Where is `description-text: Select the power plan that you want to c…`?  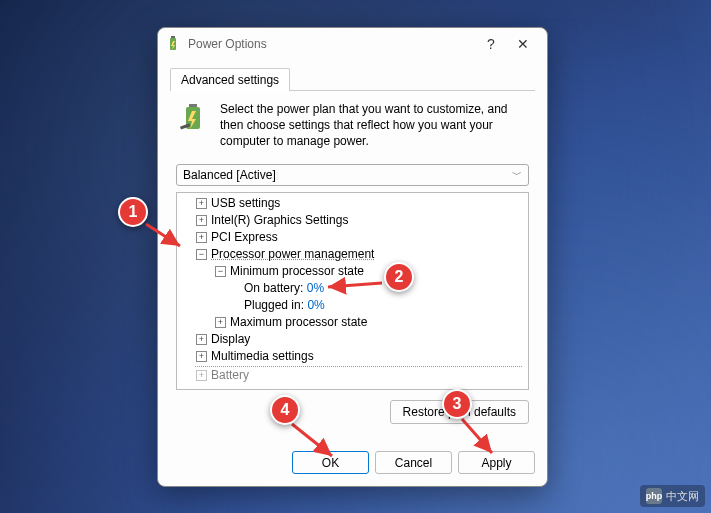 description-text: Select the power plan that you want to c… is located at coordinates (374, 126).